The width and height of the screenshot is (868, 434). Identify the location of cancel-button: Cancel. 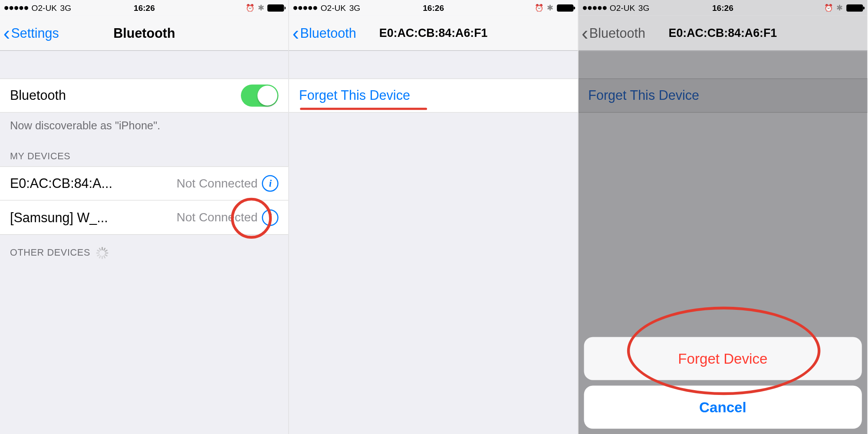
(723, 407).